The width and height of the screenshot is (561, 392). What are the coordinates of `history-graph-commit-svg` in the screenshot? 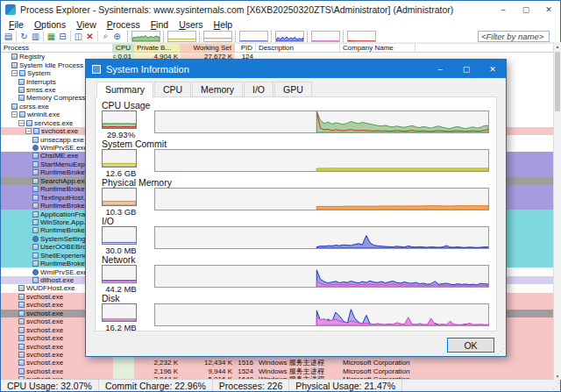 It's located at (322, 160).